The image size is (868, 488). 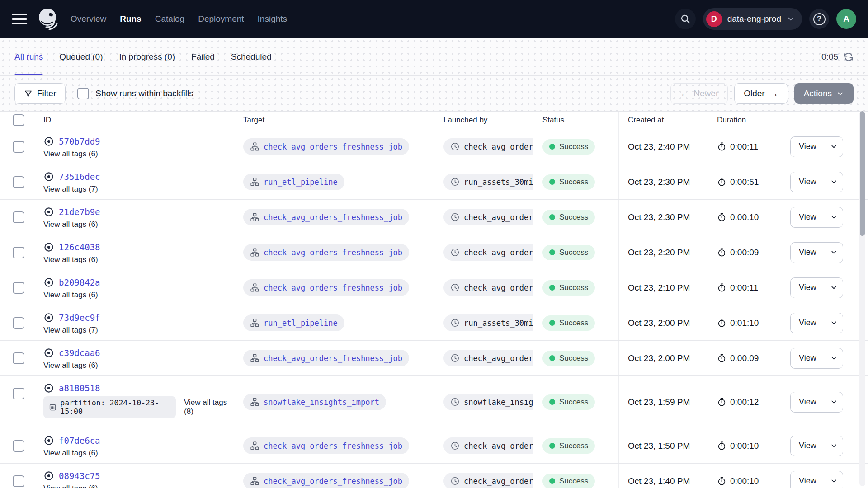 I want to click on search-button, so click(x=685, y=19).